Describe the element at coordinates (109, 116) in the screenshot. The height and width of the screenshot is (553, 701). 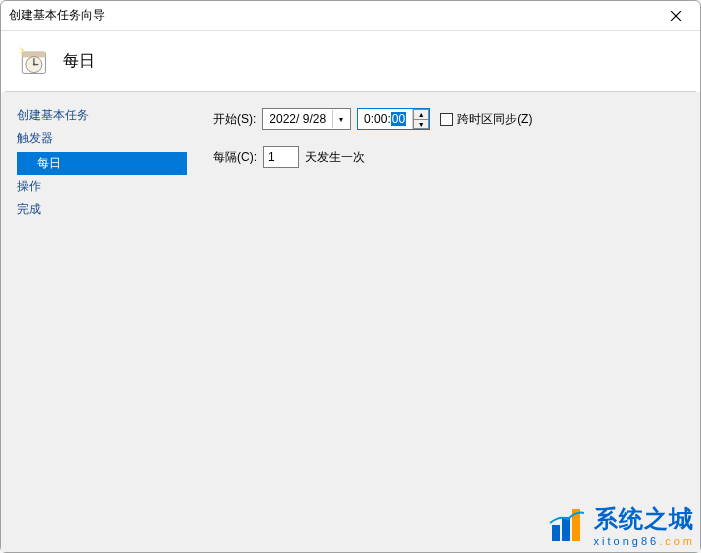
I see `sidebar-item-create-task: 创建基本任务` at that location.